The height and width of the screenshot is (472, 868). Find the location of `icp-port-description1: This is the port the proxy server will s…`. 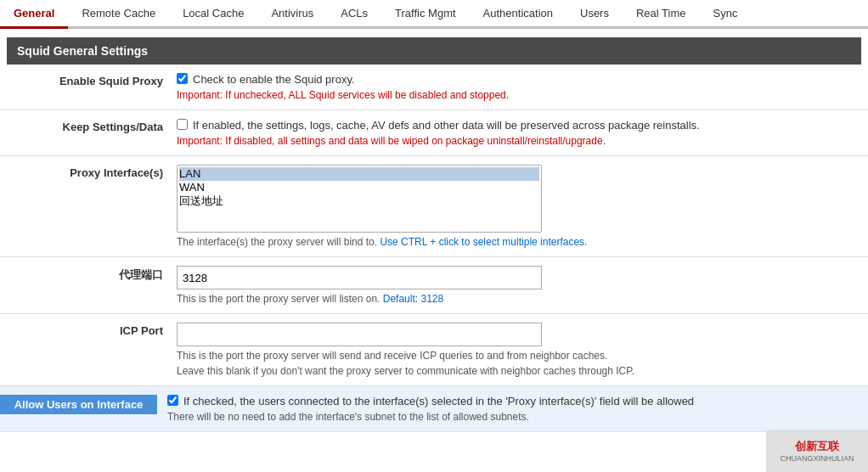

icp-port-description1: This is the port the proxy server will s… is located at coordinates (519, 356).